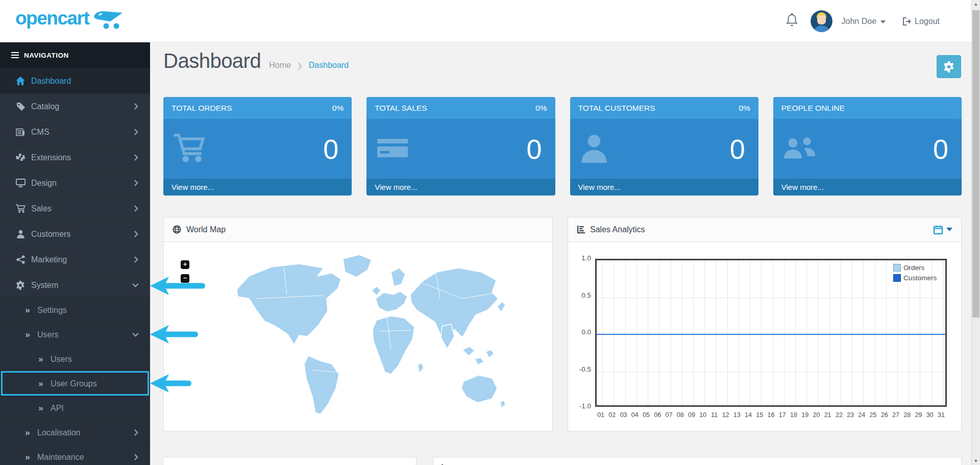  I want to click on credit-card-icon, so click(393, 149).